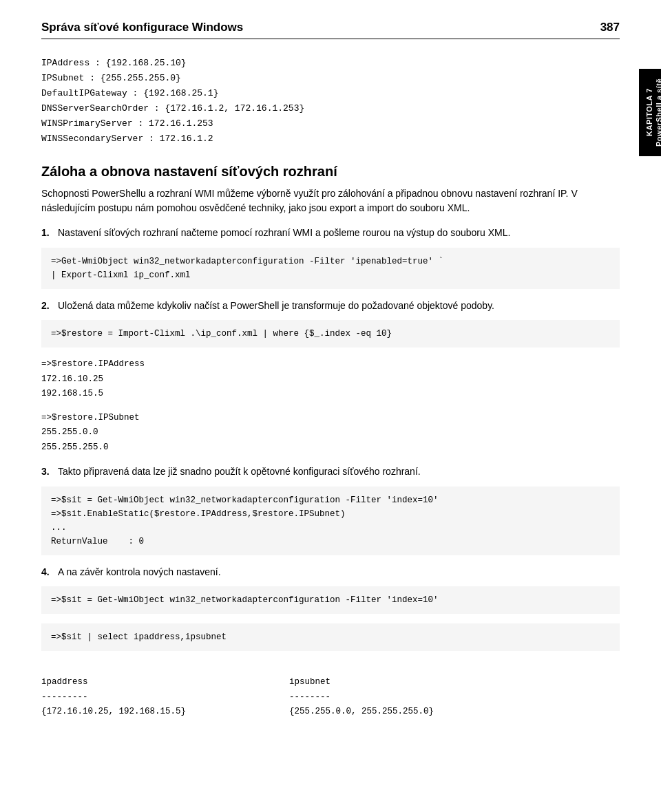 The height and width of the screenshot is (812, 661). What do you see at coordinates (330, 600) in the screenshot?
I see `item-4-code1: =>$sit = Get-WmiObject win32_networkadap…` at bounding box center [330, 600].